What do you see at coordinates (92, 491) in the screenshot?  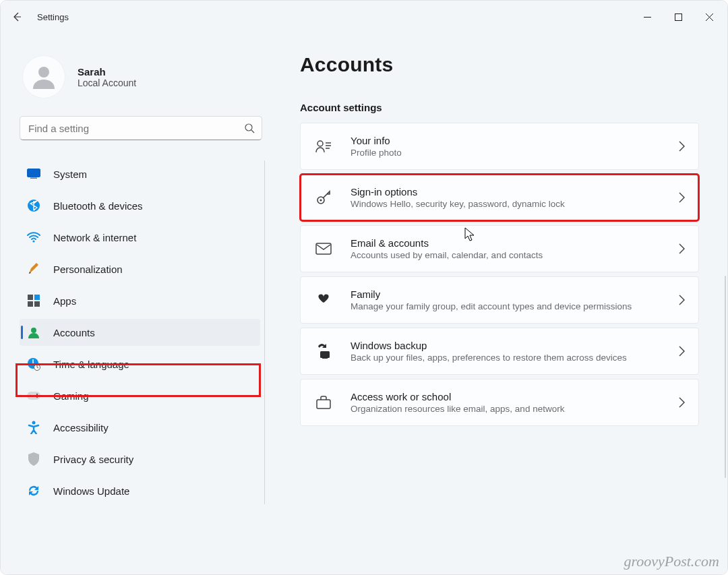 I see `sidebar-item-label: Windows Update` at bounding box center [92, 491].